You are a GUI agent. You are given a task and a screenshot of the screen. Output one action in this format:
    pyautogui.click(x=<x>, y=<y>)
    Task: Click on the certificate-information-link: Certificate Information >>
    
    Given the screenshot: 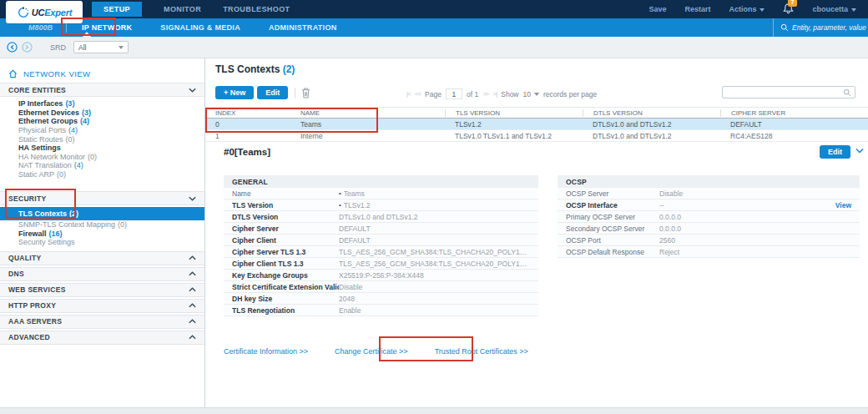 What is the action you would take?
    pyautogui.click(x=265, y=351)
    